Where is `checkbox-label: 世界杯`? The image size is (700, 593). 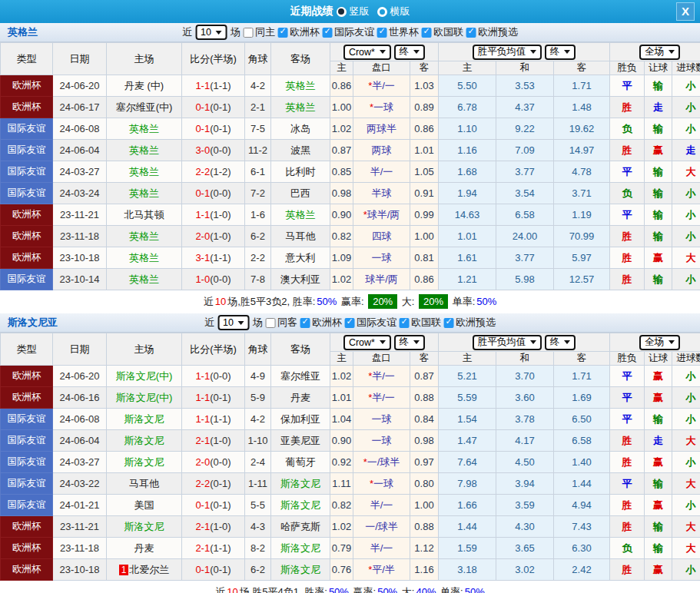
checkbox-label: 世界杯 is located at coordinates (404, 32).